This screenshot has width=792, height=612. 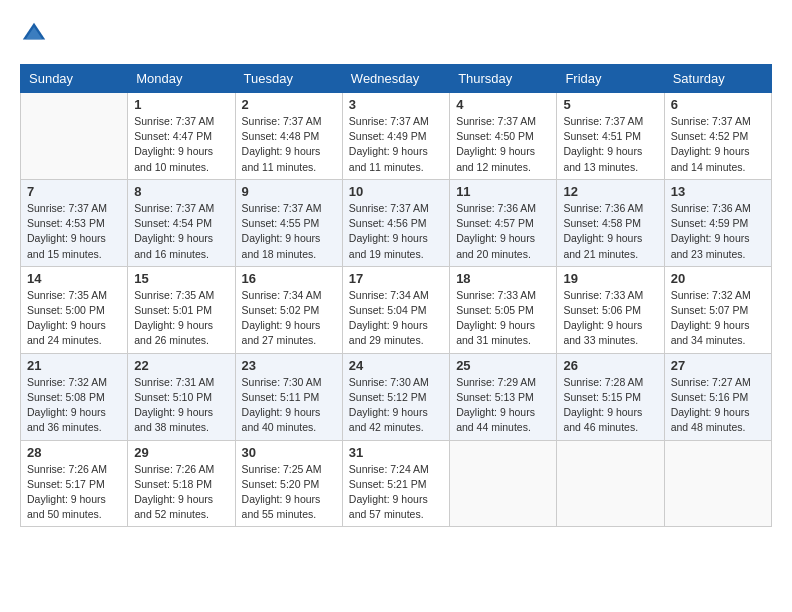 I want to click on day-number: 14, so click(x=74, y=278).